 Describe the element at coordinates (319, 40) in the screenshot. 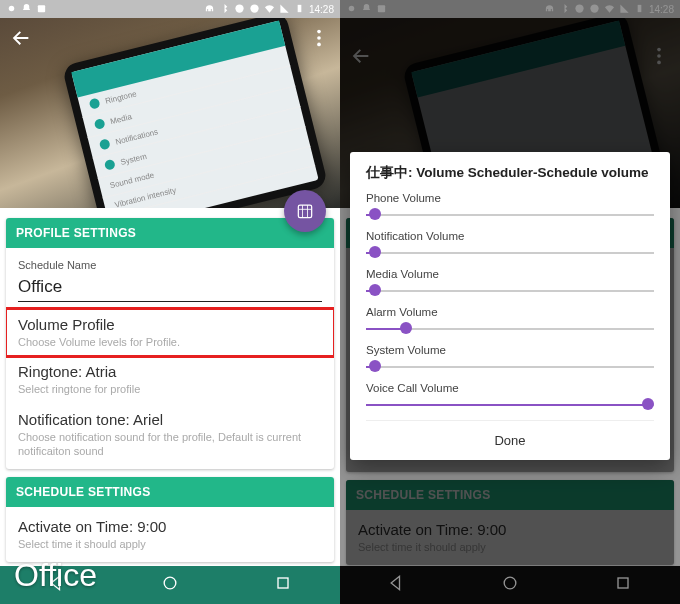

I see `overflow-menu-button` at that location.